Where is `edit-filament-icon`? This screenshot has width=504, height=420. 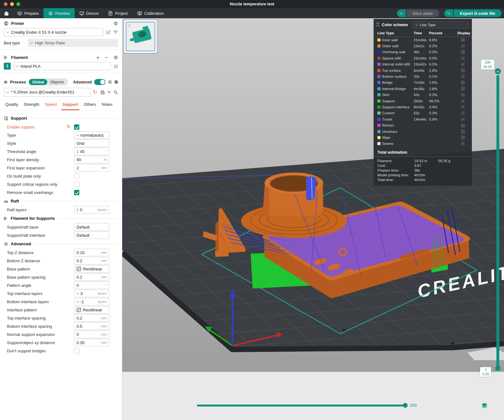 edit-filament-icon is located at coordinates (116, 66).